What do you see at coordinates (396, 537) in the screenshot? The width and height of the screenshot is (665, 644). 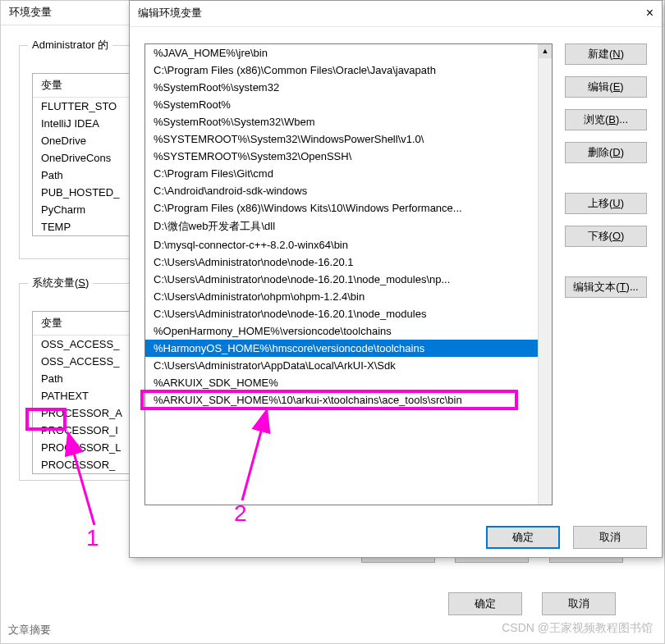 I see `front-footer: 确定 取消` at bounding box center [396, 537].